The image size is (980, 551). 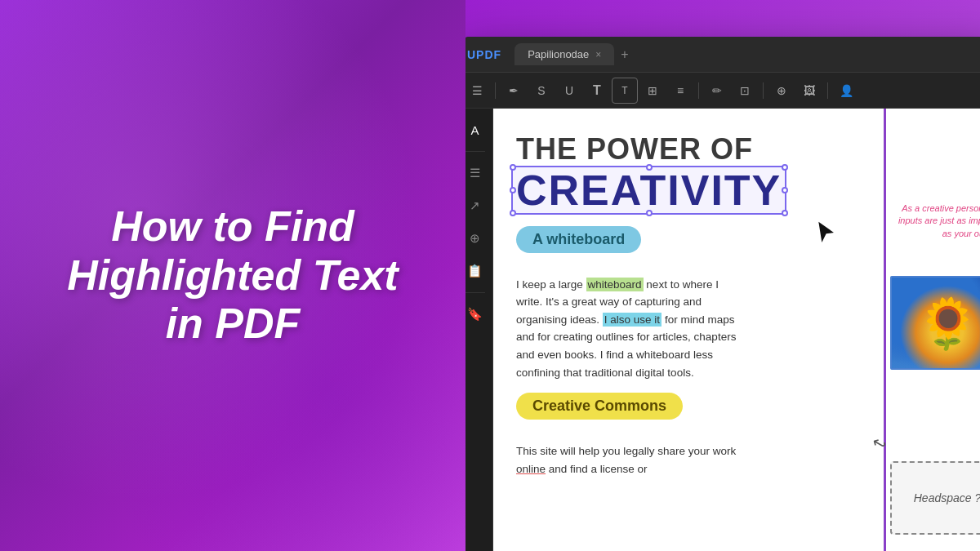 What do you see at coordinates (924, 330) in the screenshot?
I see `pdf-deco-right: As a creative person, your inputs are ju…` at bounding box center [924, 330].